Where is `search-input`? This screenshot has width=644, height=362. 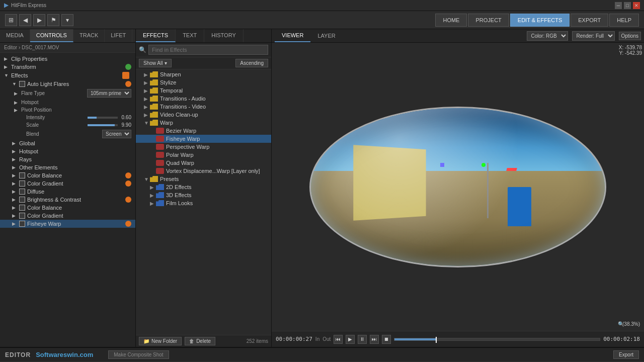 search-input is located at coordinates (208, 50).